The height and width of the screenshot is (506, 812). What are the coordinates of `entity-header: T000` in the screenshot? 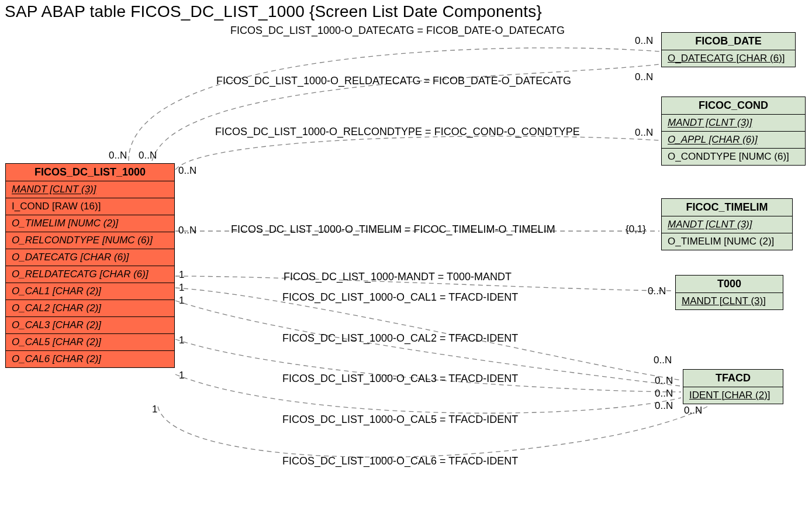 It's located at (730, 284).